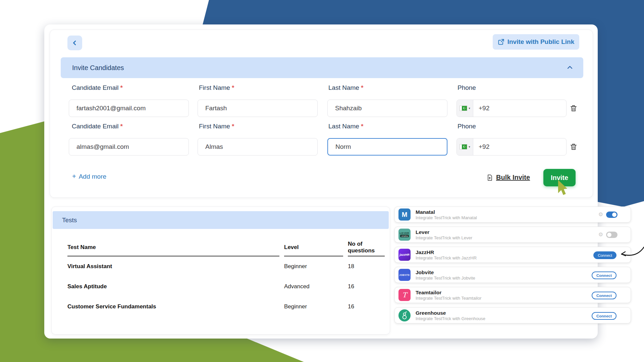  Describe the element at coordinates (405, 215) in the screenshot. I see `manatal-logo-icon: M` at that location.